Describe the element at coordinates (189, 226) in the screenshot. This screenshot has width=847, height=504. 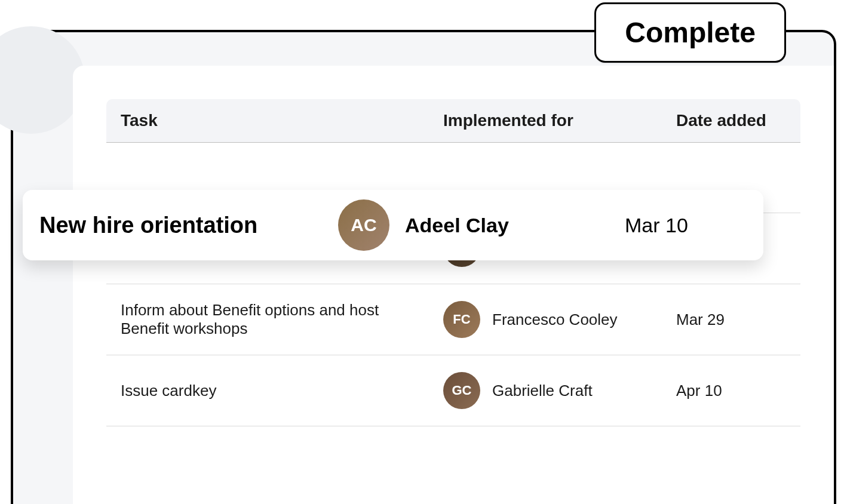
I see `highlighted-task: New hire orientation` at that location.